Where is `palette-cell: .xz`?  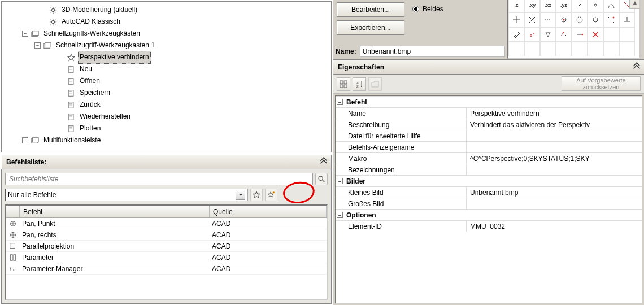 palette-cell: .xz is located at coordinates (548, 6).